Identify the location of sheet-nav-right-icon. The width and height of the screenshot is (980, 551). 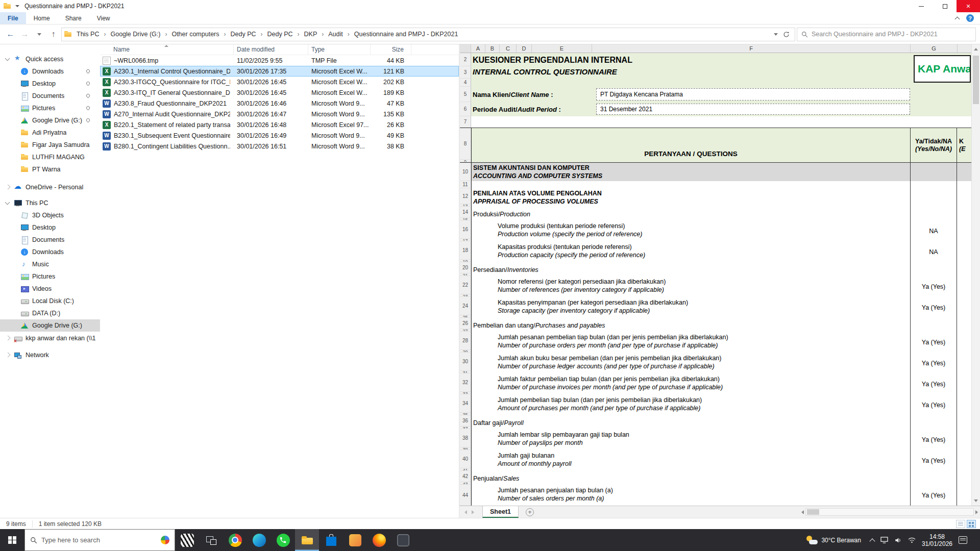
(473, 512).